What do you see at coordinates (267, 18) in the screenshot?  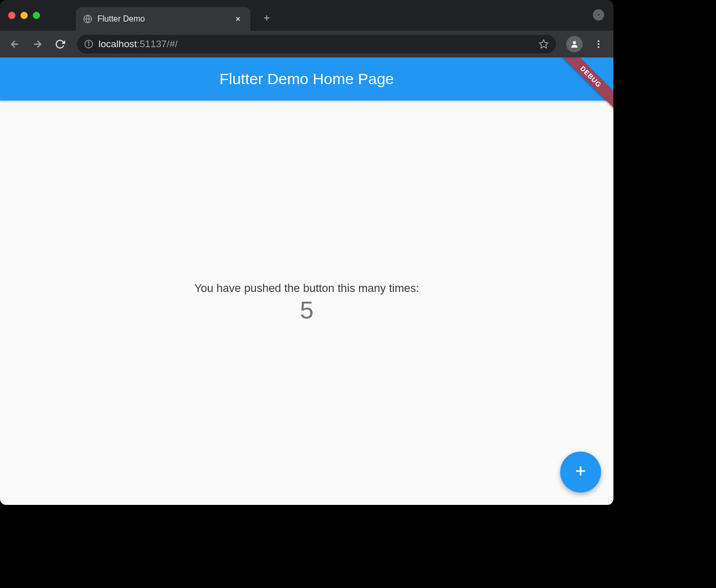 I see `new-tab-button` at bounding box center [267, 18].